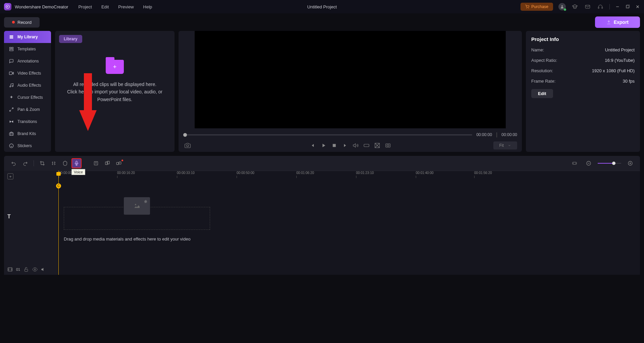 This screenshot has width=644, height=343. Describe the element at coordinates (350, 80) in the screenshot. I see `preview-video` at that location.